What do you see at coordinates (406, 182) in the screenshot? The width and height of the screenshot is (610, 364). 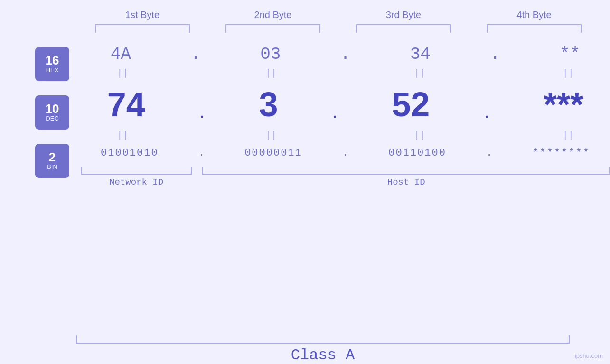 I see `host-id-label: Host ID` at bounding box center [406, 182].